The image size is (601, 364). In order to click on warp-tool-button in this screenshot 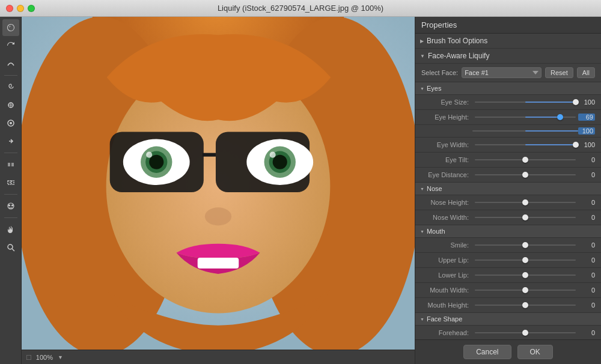, I will do `click(11, 28)`.